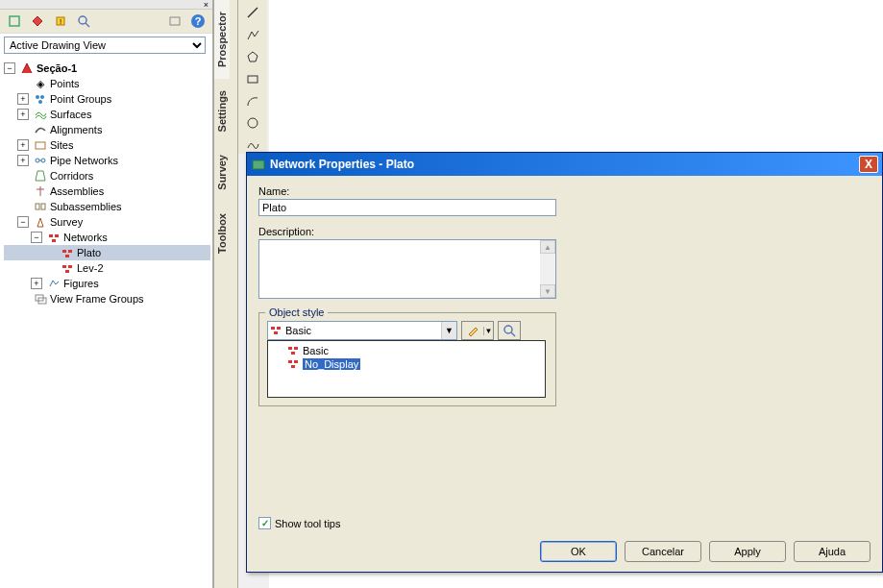  I want to click on tree-label: Corridors, so click(71, 176).